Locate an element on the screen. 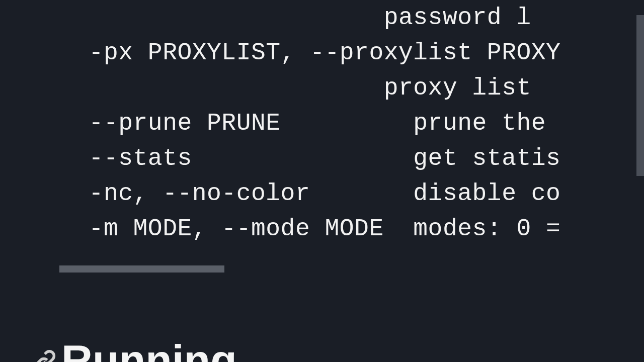 This screenshot has height=362, width=644. code-line: proxy list is located at coordinates (348, 88).